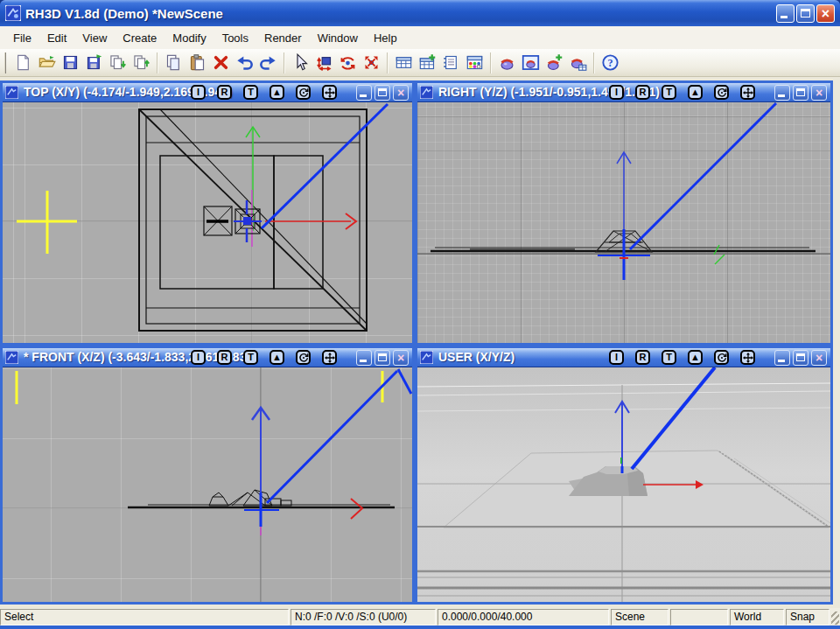 Image resolution: width=840 pixels, height=629 pixels. I want to click on toolbar-grip, so click(7, 63).